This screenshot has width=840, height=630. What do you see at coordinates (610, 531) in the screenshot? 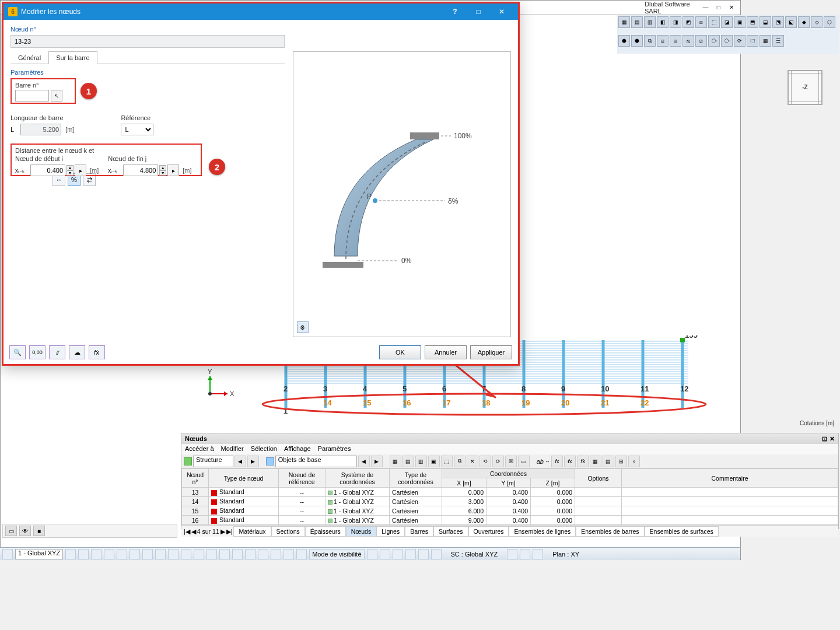
I see `bottom-tab: Ensembles de barres` at bounding box center [610, 531].